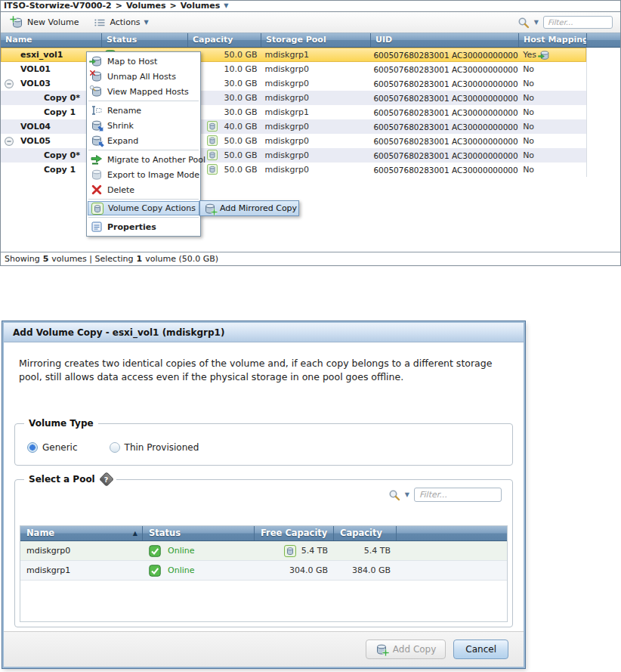 The image size is (621, 672). I want to click on menu-item-properties: Properties, so click(144, 227).